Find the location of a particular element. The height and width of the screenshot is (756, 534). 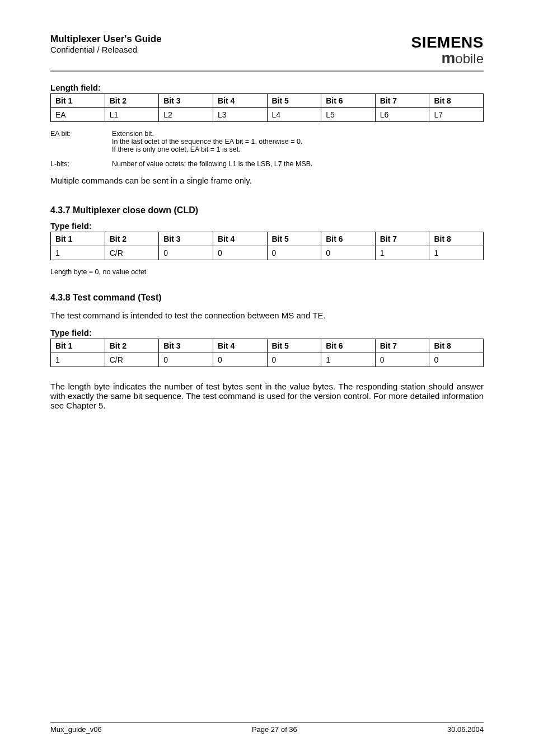

def-term: EA bit: is located at coordinates (81, 142).